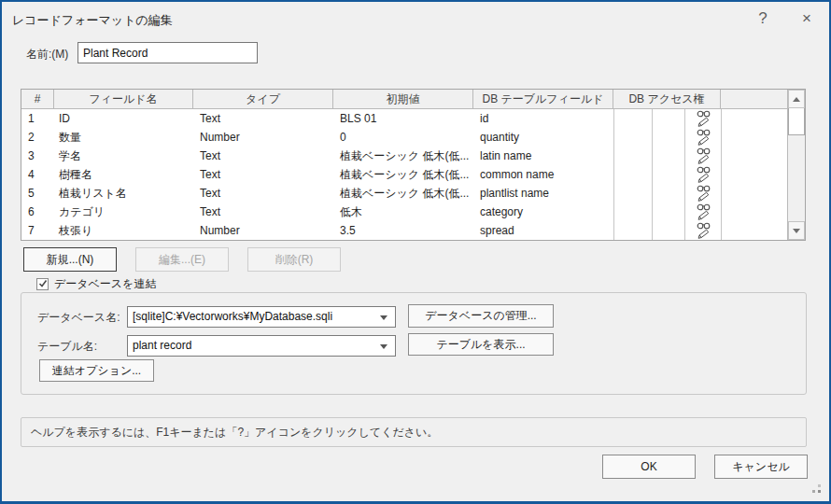 This screenshot has width=831, height=504. I want to click on help-text: ヘルプを表示するには、F1キーまたは「?」アイコンをクリックしてください。, so click(234, 433).